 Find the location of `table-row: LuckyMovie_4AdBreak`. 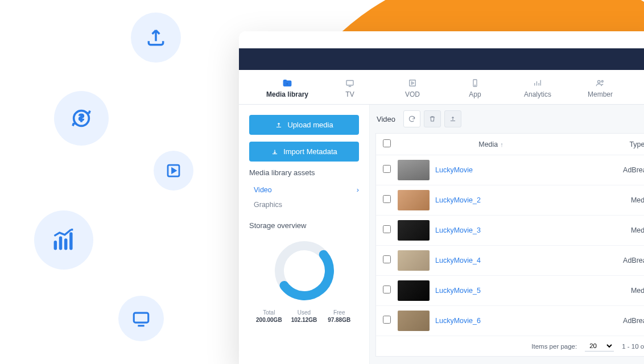

table-row: LuckyMovie_4AdBreak is located at coordinates (510, 260).